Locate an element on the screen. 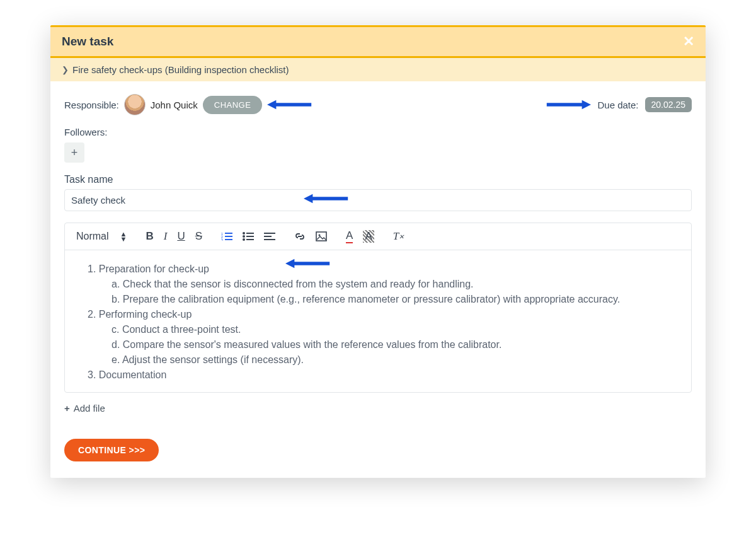  list-item: d. Compare the sensor's measured values … is located at coordinates (382, 345).